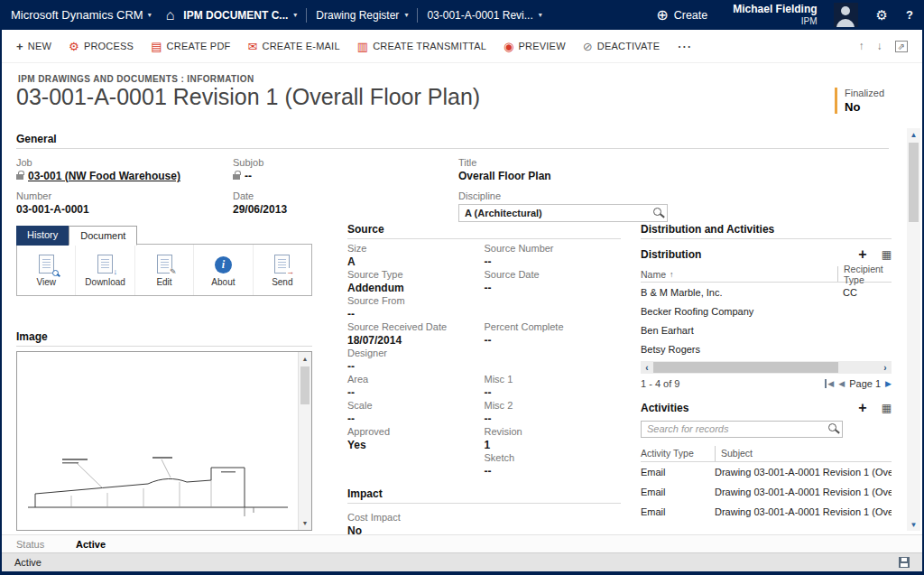 The height and width of the screenshot is (575, 924). What do you see at coordinates (742, 429) in the screenshot?
I see `activities-search` at bounding box center [742, 429].